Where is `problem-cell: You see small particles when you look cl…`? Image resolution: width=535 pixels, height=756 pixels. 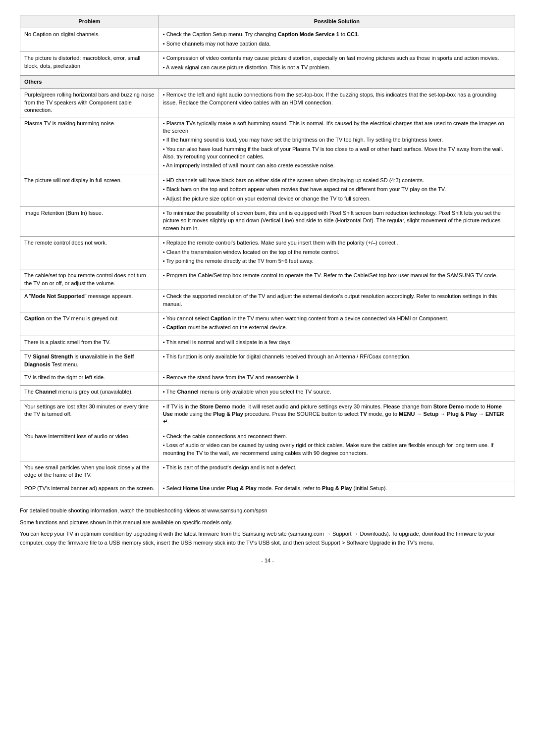
problem-cell: You see small particles when you look cl… is located at coordinates (90, 472).